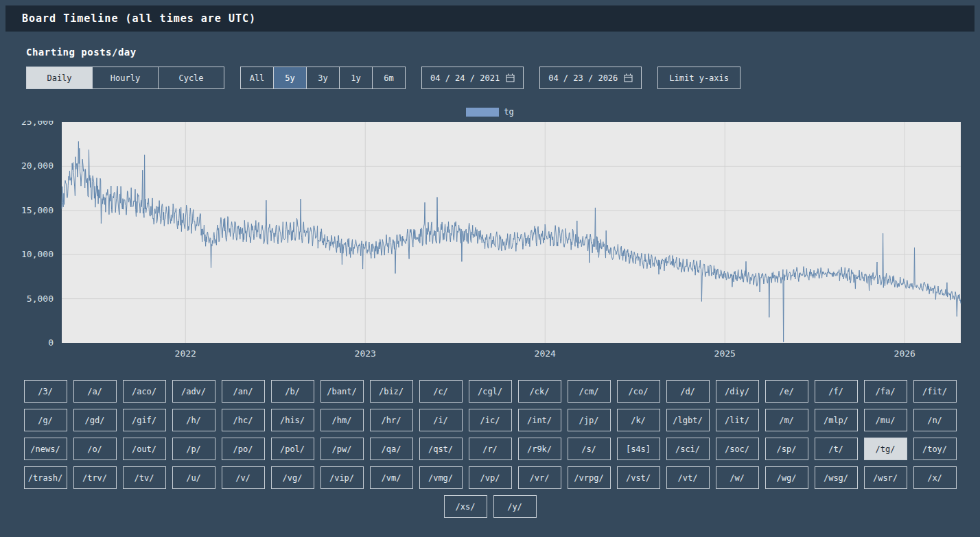 Image resolution: width=980 pixels, height=537 pixels. I want to click on board-button-wsr: /wsr/, so click(885, 477).